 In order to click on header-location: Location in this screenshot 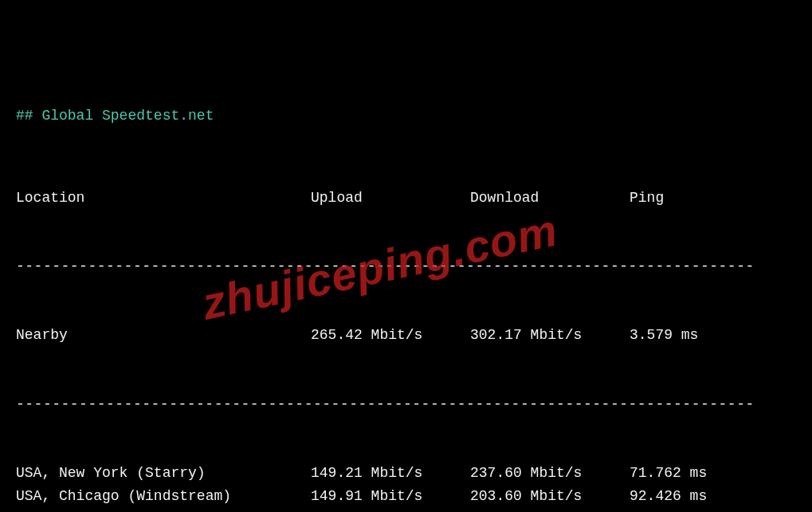, I will do `click(163, 198)`.